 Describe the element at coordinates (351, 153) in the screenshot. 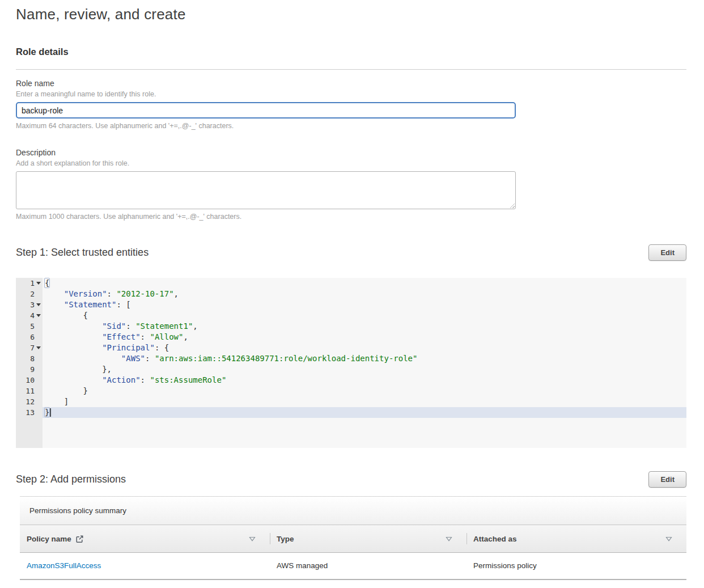

I see `description-label: Description` at that location.